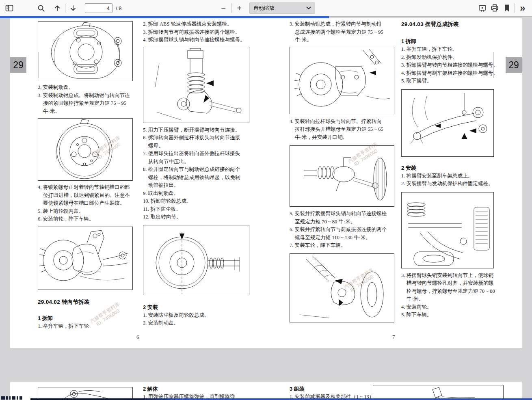 The image size is (532, 400). I want to click on text-line: 3. 安装制动钳总成，拧紧转向节与制动钳, so click(342, 24).